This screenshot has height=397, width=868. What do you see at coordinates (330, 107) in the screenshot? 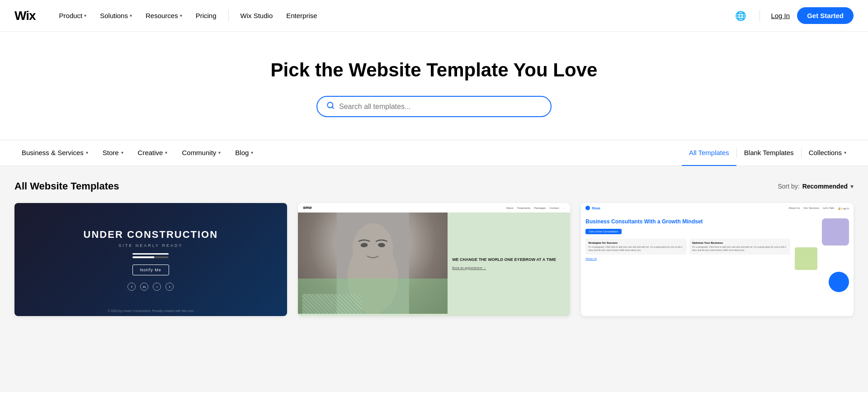
I see `search-icon` at bounding box center [330, 107].